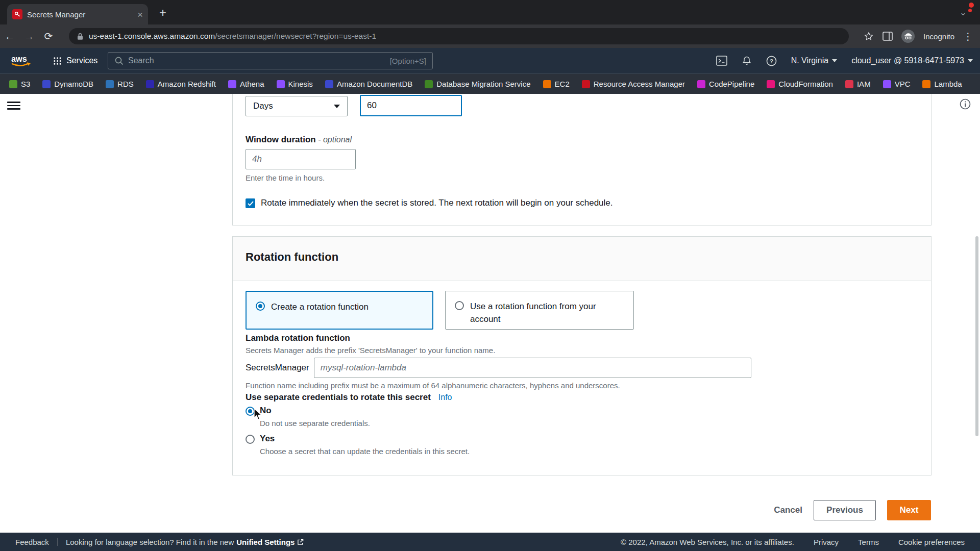  What do you see at coordinates (556, 84) in the screenshot?
I see `favorite-service-link: EC2` at bounding box center [556, 84].